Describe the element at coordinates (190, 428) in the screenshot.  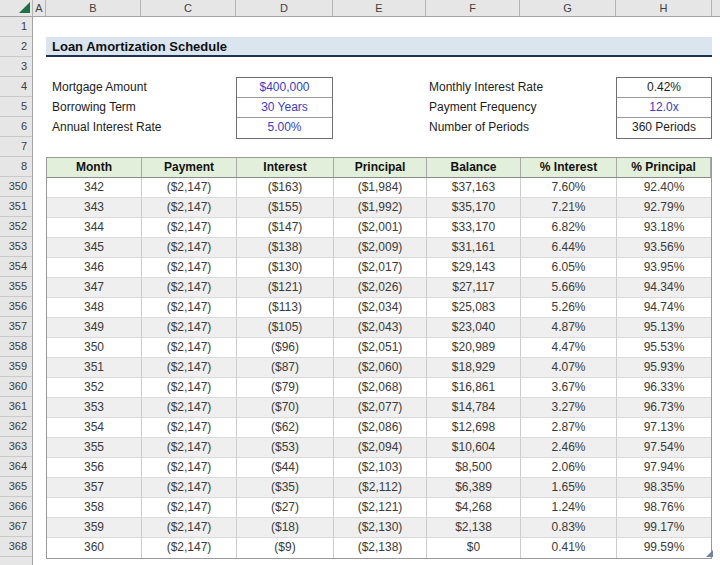
I see `table-row-12-cell-1: ($2,147)` at that location.